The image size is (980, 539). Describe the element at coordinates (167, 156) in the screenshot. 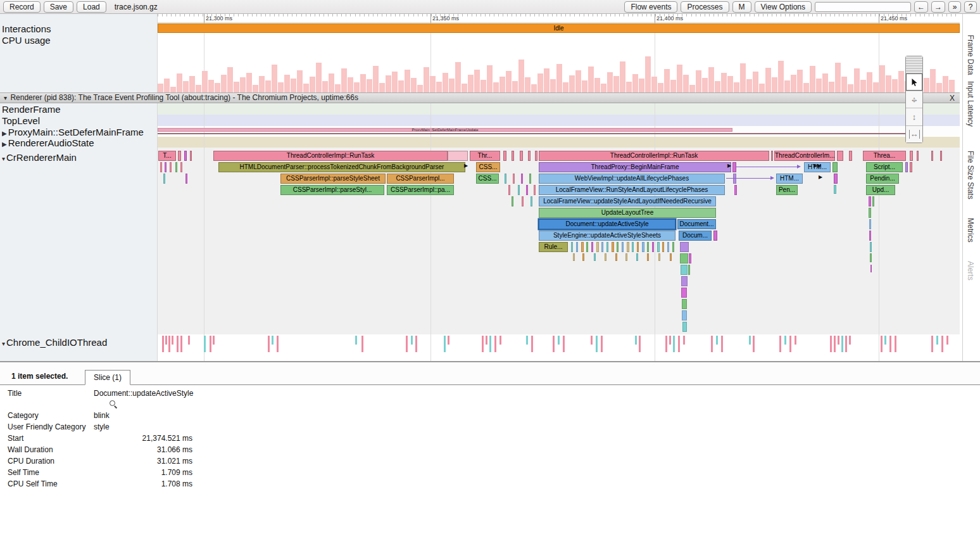

I see `flame-slice: T...` at that location.